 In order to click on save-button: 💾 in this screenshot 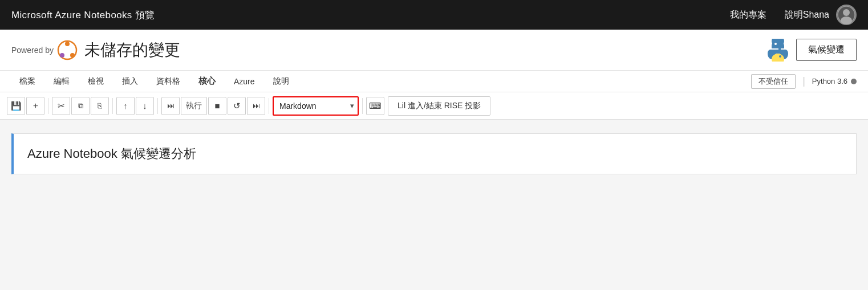, I will do `click(16, 106)`.